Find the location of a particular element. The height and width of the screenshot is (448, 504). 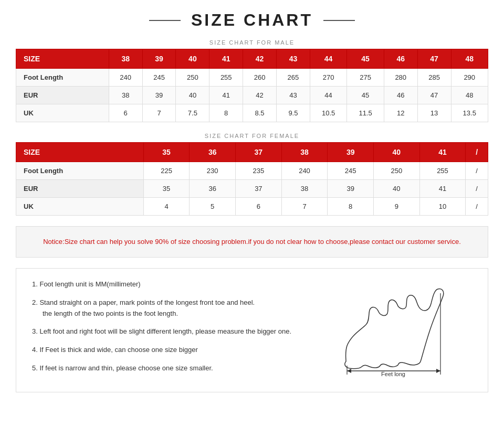

title-line-right is located at coordinates (339, 20).